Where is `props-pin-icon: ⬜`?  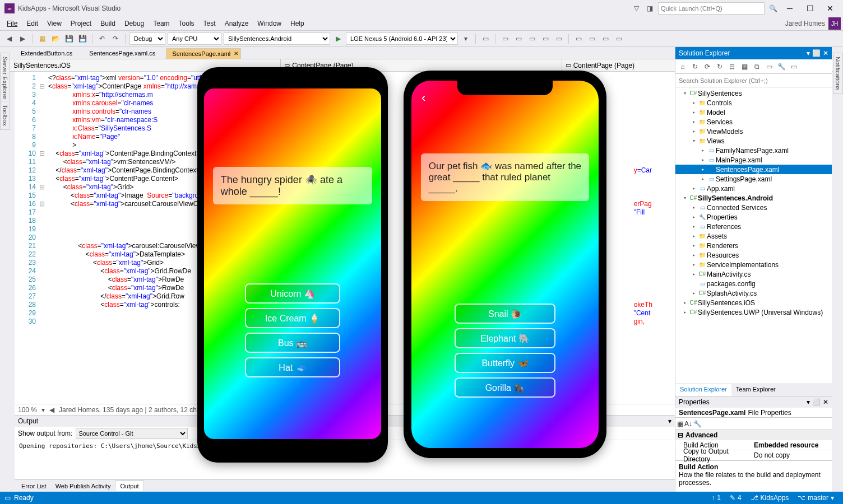 props-pin-icon: ⬜ is located at coordinates (816, 402).